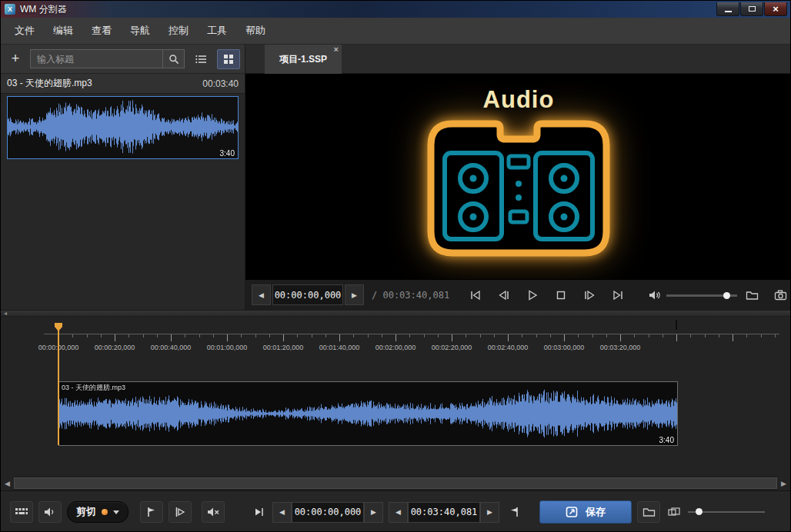 This screenshot has height=532, width=791. What do you see at coordinates (58, 387) in the screenshot?
I see `playhead-line` at bounding box center [58, 387].